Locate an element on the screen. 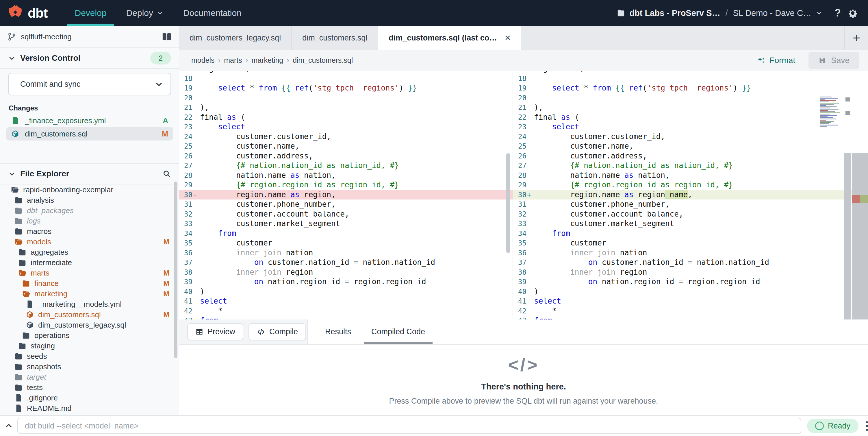 This screenshot has width=868, height=436. help-icon: ? is located at coordinates (838, 13).